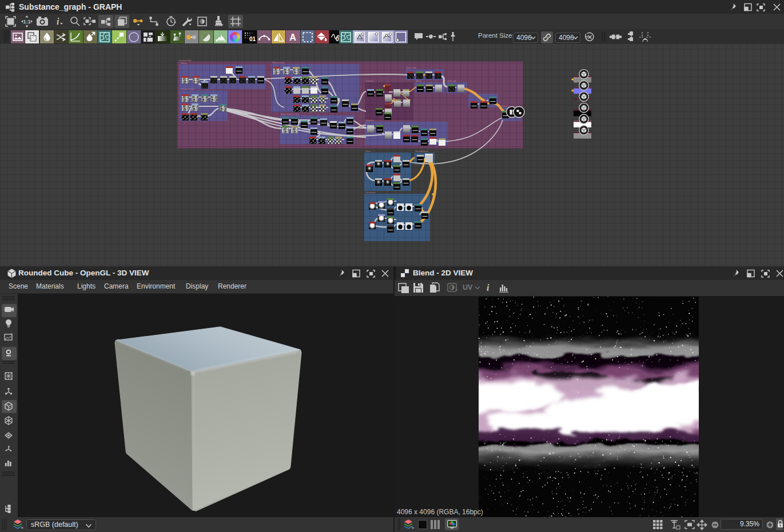 The height and width of the screenshot is (532, 784). Describe the element at coordinates (422, 151) in the screenshot. I see `svg-text: NoiseBumps` at that location.